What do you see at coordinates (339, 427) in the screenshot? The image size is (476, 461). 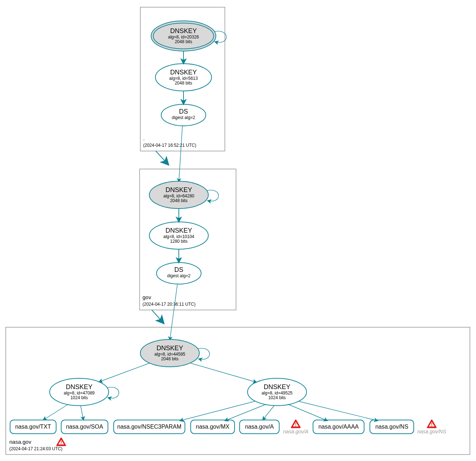 I see `rr-aaaa: nasa.gov/AAAA` at bounding box center [339, 427].